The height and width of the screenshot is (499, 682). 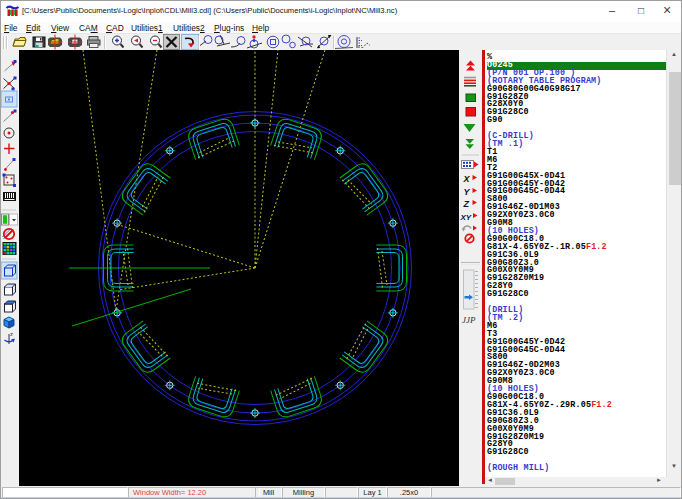 What do you see at coordinates (469, 320) in the screenshot?
I see `svg-text: JJP` at bounding box center [469, 320].